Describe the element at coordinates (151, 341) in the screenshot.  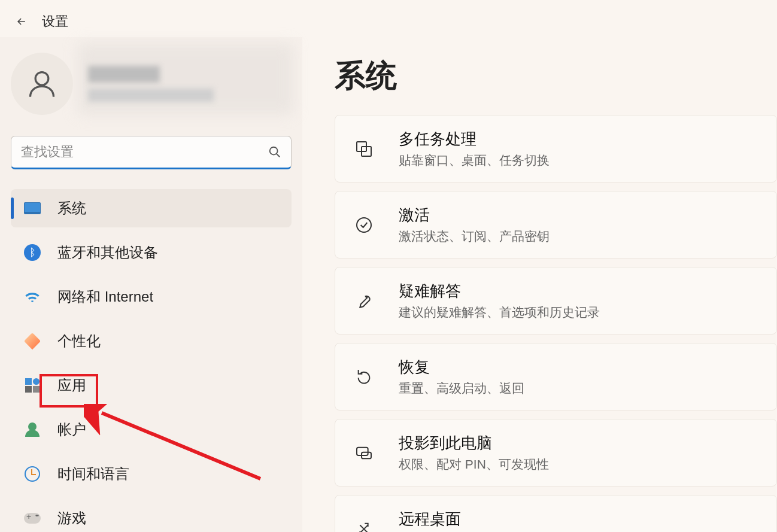
I see `nav-personalization: 个性化` at that location.